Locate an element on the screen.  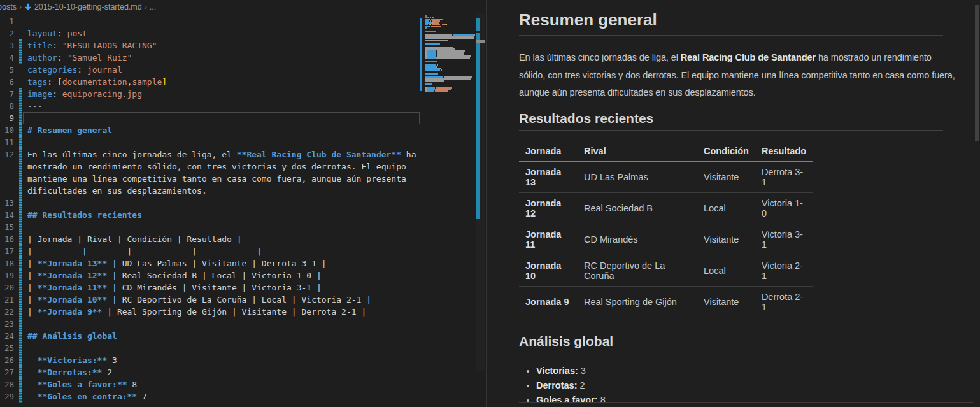
code-line: | **Jornada 10** | RC Deportivo de La Co… is located at coordinates (199, 299).